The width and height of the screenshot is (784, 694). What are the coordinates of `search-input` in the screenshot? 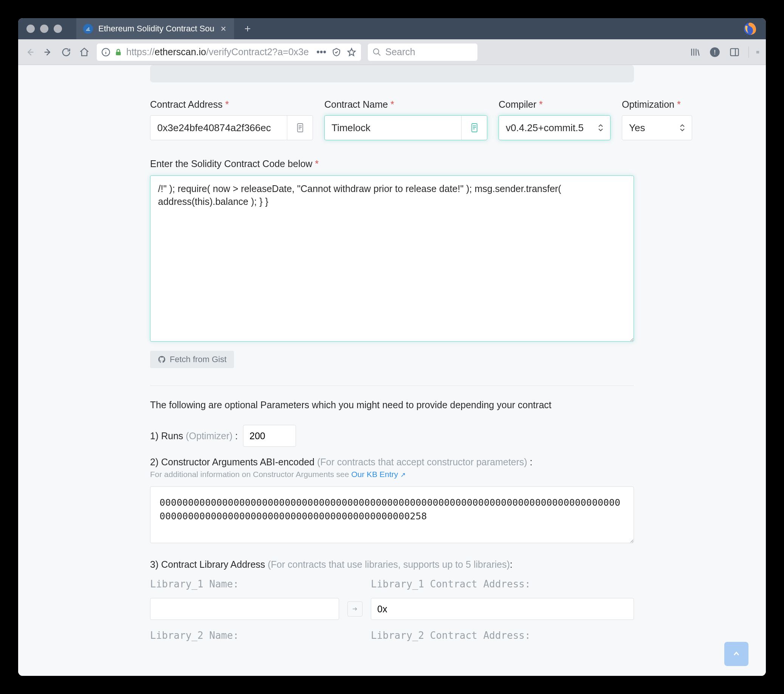 It's located at (429, 52).